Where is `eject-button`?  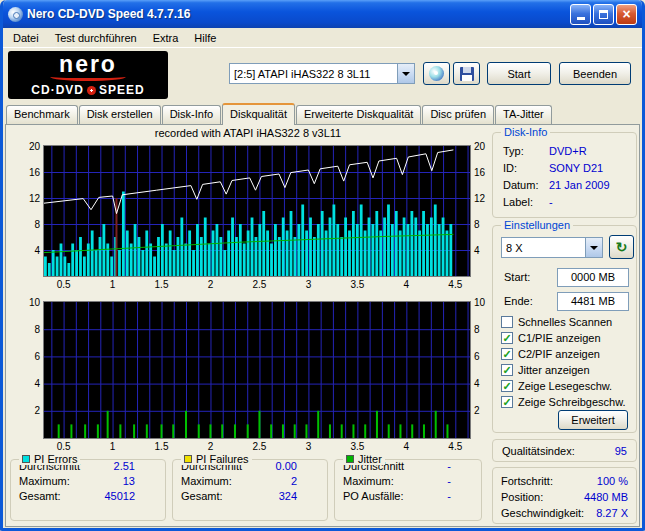
eject-button is located at coordinates (436, 74).